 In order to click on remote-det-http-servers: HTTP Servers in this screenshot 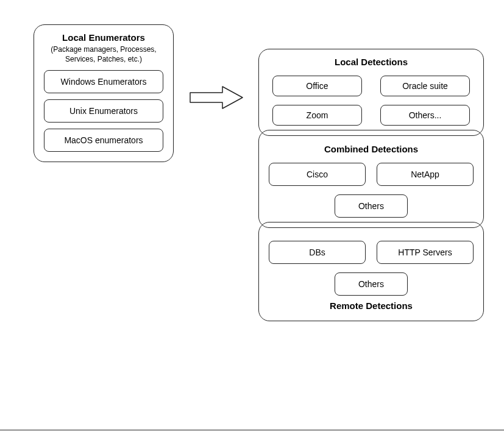, I will do `click(425, 252)`.